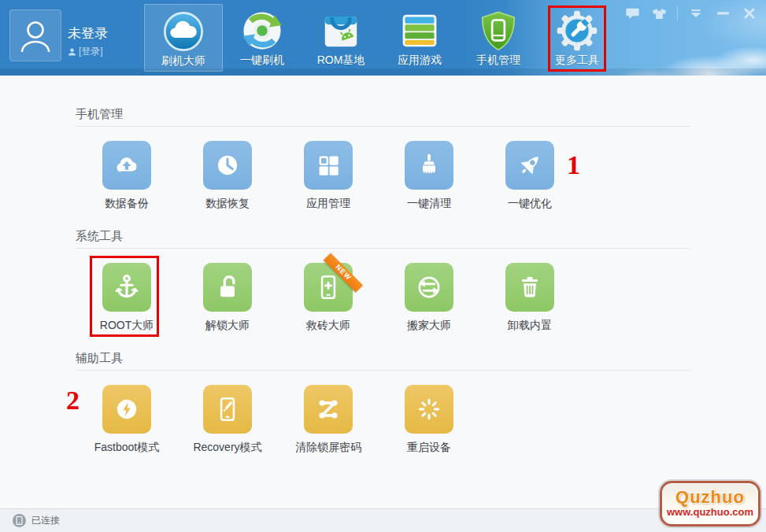 The height and width of the screenshot is (532, 766). I want to click on tool-restart-device: 重启设备, so click(429, 420).